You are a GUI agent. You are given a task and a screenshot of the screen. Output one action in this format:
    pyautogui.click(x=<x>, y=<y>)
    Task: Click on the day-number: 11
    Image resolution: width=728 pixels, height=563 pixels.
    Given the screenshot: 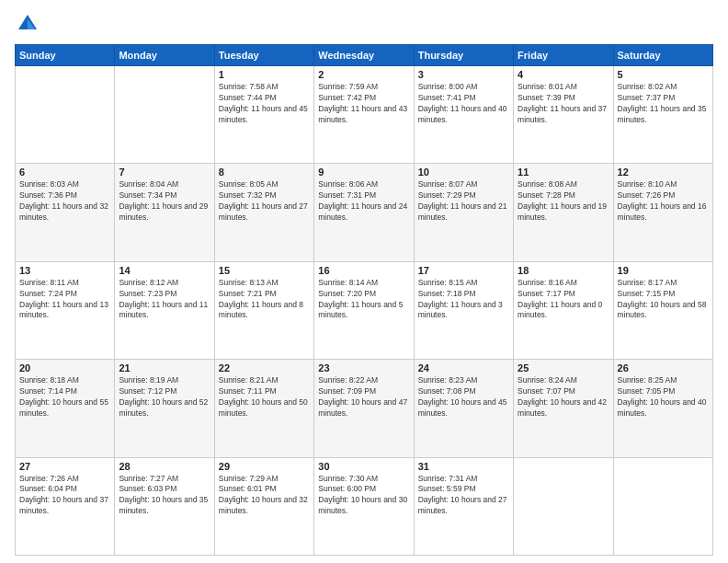 What is the action you would take?
    pyautogui.click(x=563, y=172)
    